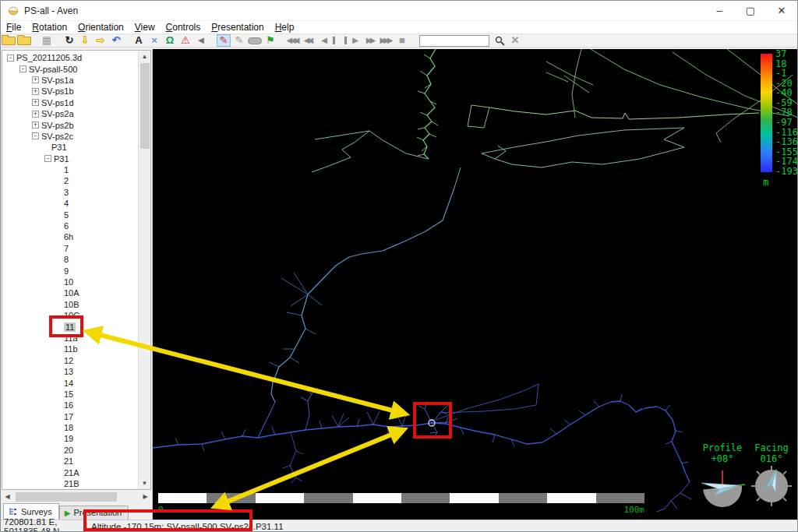 Image resolution: width=798 pixels, height=532 pixels. I want to click on open-terrain-icon, so click(24, 41).